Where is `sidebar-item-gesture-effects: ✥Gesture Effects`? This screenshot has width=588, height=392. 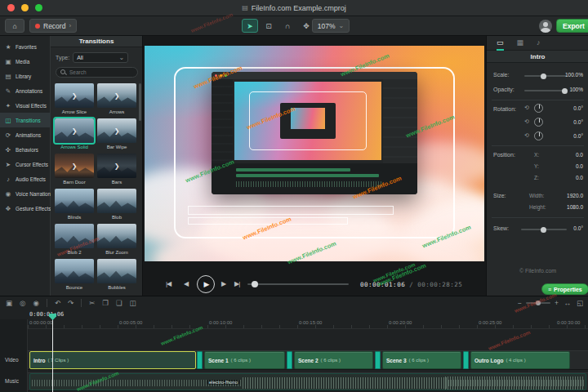
sidebar-item-gesture-effects: ✥Gesture Effects is located at coordinates (25, 208).